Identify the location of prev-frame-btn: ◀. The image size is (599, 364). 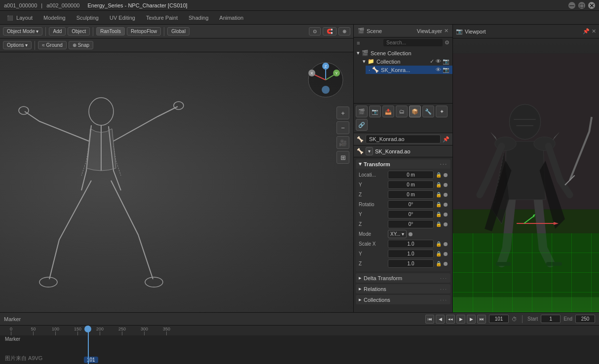
(440, 319).